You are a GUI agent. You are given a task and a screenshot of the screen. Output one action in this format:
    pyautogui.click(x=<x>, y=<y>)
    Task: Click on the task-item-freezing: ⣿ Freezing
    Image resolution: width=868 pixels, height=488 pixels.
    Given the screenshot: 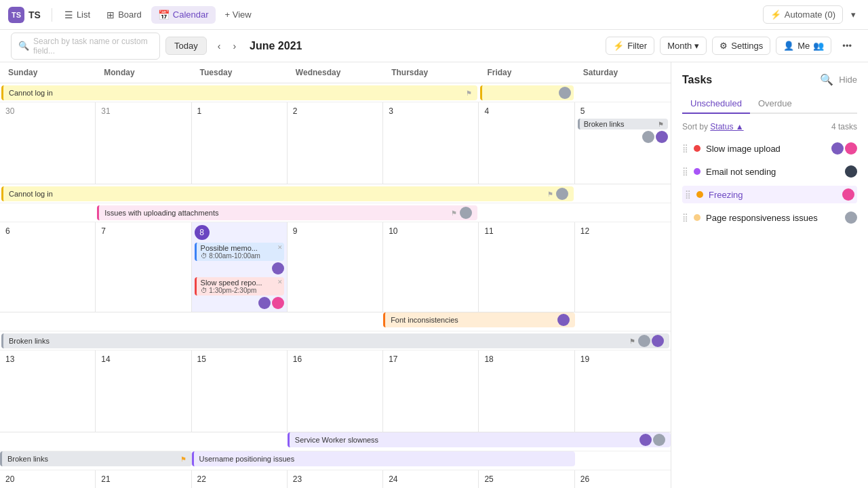 What is the action you would take?
    pyautogui.click(x=770, y=195)
    